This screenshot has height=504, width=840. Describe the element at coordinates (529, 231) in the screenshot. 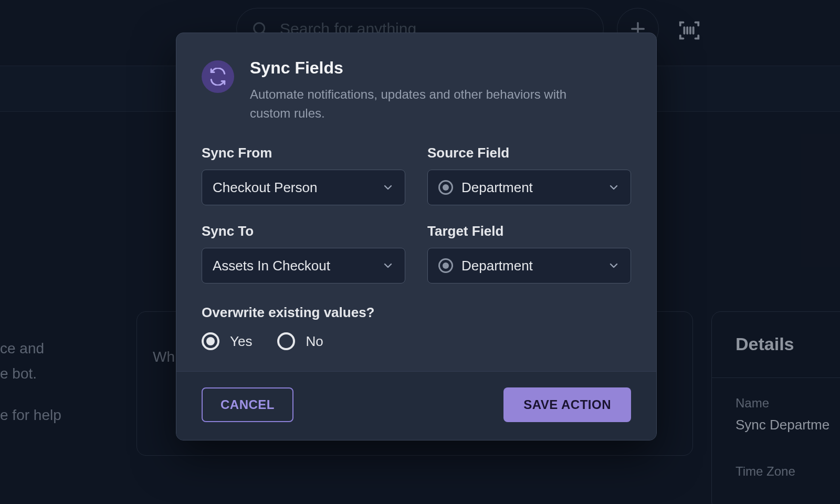

I see `target-field-label: Target Field` at that location.